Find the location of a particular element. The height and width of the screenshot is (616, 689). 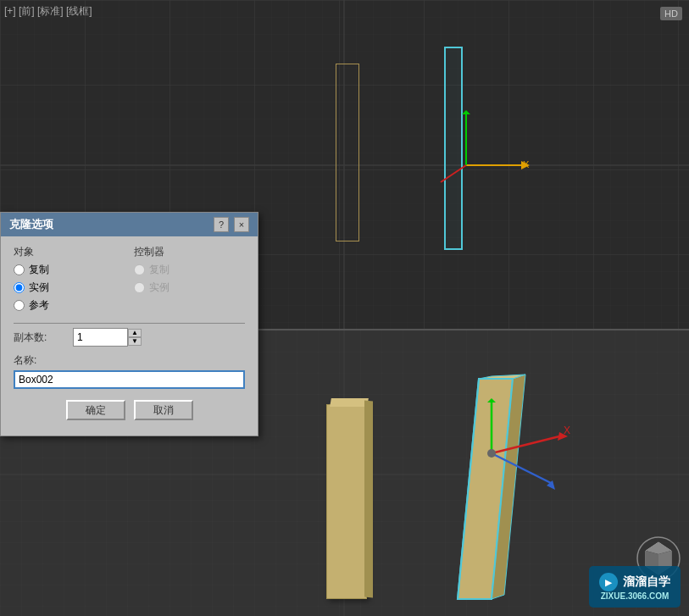

copies-spin-input: ▲ ▼ is located at coordinates (107, 337).